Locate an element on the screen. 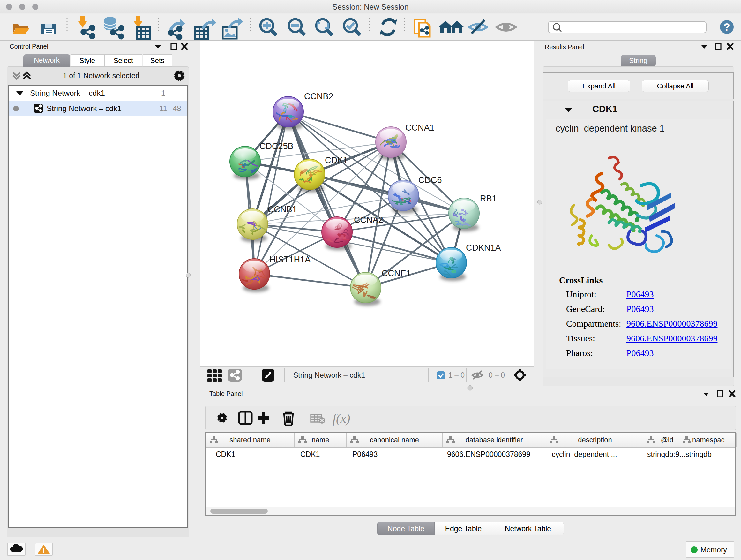  svg-text: CDC25B is located at coordinates (276, 146).